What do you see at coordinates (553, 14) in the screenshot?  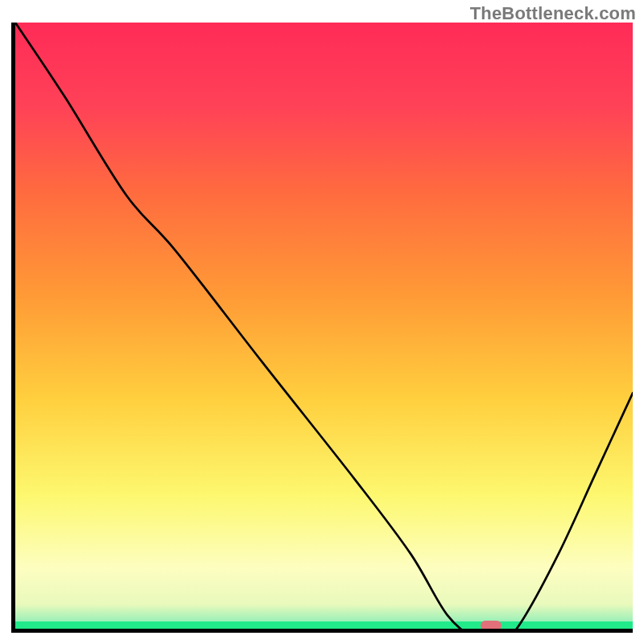 I see `attribution-label: TheBottleneck.com` at bounding box center [553, 14].